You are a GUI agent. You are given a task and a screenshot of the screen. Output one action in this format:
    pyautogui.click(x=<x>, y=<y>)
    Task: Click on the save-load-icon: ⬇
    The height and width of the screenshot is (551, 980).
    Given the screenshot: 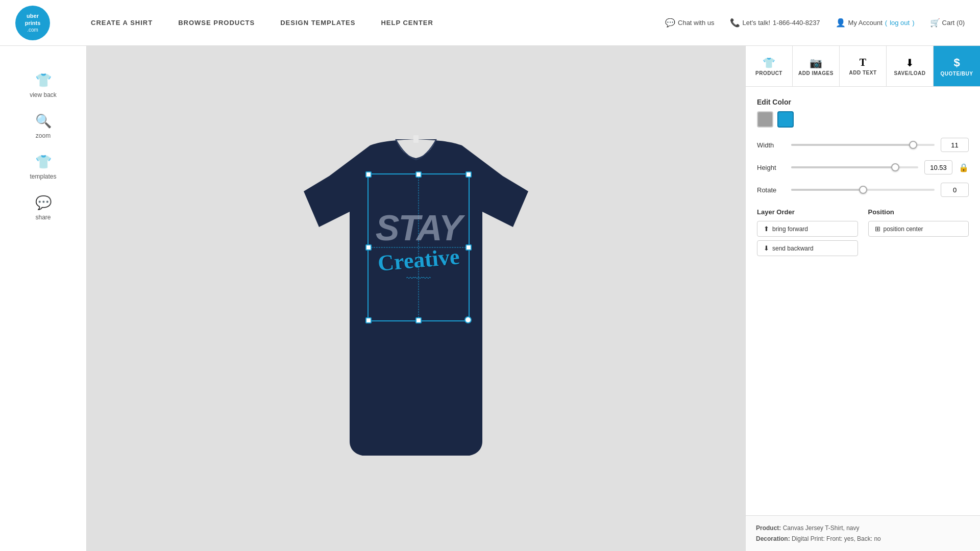 What is the action you would take?
    pyautogui.click(x=910, y=63)
    